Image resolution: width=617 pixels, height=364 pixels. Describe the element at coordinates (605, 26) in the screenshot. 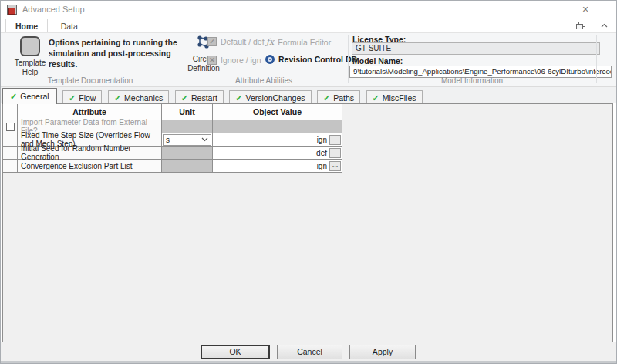

I see `collapse-ribbon-button` at that location.